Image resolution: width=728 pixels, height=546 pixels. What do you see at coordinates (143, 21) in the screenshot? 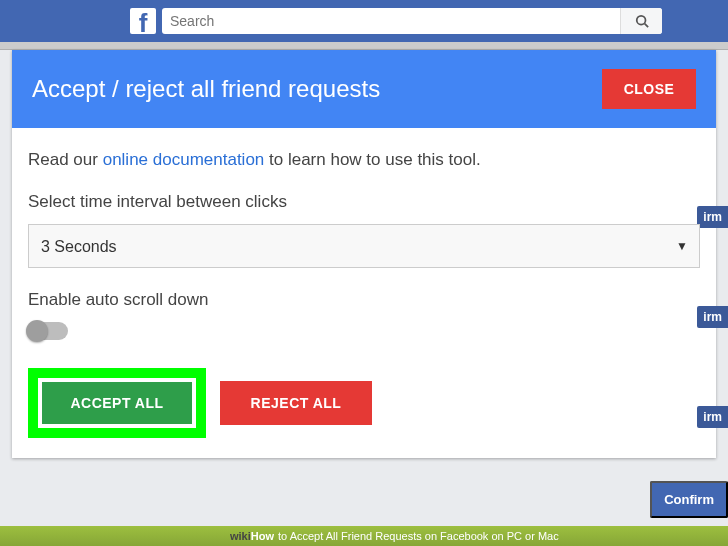
I see `facebook-logo-icon: f` at bounding box center [143, 21].